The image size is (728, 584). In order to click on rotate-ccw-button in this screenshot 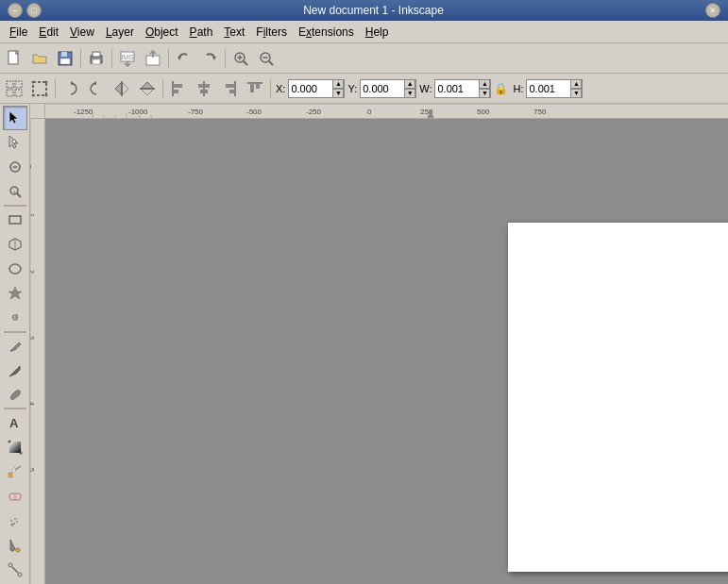, I will do `click(96, 89)`.